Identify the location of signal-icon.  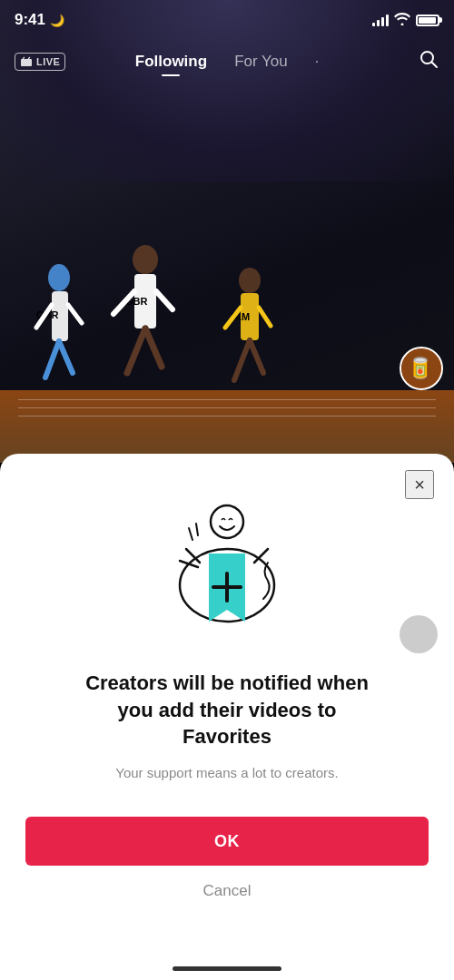
(380, 20).